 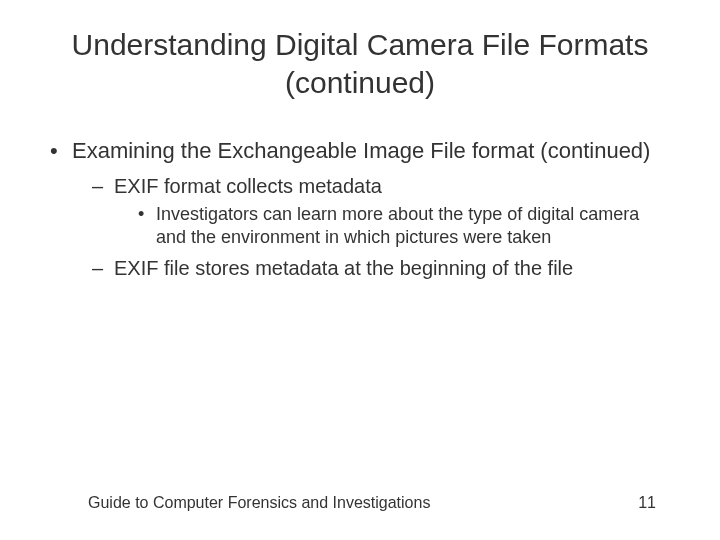 What do you see at coordinates (381, 268) in the screenshot?
I see `bullet-item: EXIF file stores metadata at the beginni…` at bounding box center [381, 268].